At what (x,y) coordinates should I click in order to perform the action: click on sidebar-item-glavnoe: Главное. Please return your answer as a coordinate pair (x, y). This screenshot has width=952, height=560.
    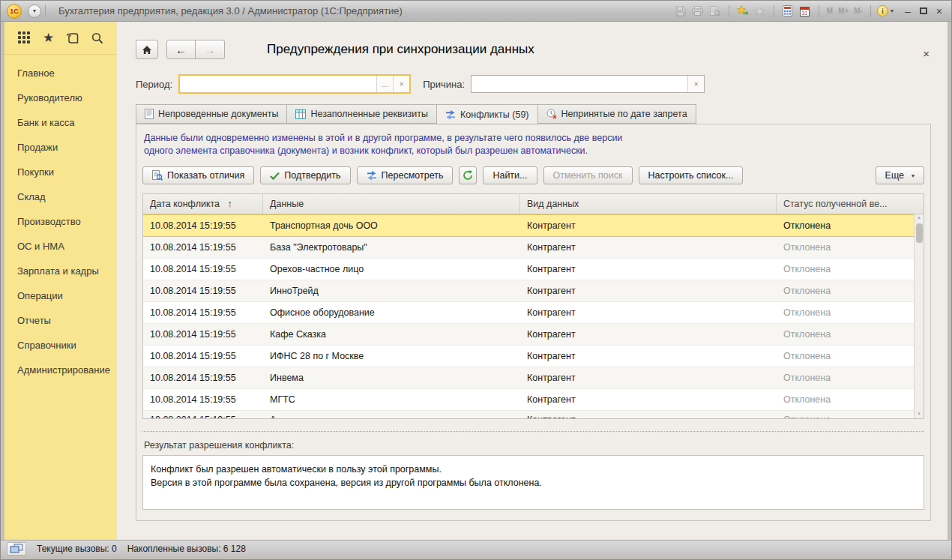
    Looking at the image, I should click on (61, 73).